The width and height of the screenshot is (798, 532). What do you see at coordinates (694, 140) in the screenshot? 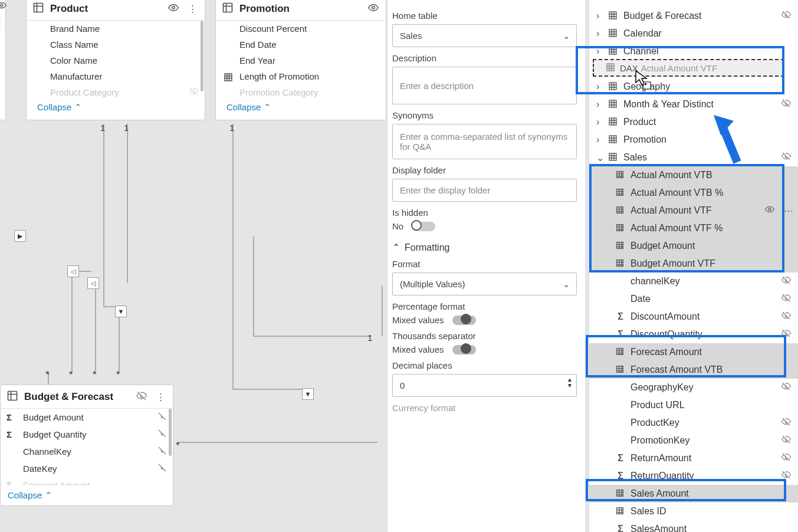
I see `tree-table-promotion: ›Promotion` at bounding box center [694, 140].